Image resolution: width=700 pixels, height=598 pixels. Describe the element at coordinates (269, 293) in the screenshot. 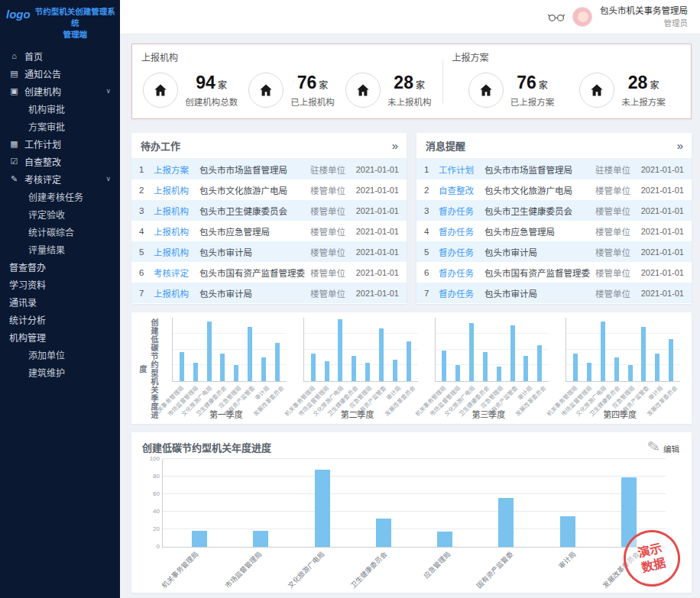

I see `table-row: 7上报机构包头市审计局楼管单位2021-01-01` at that location.